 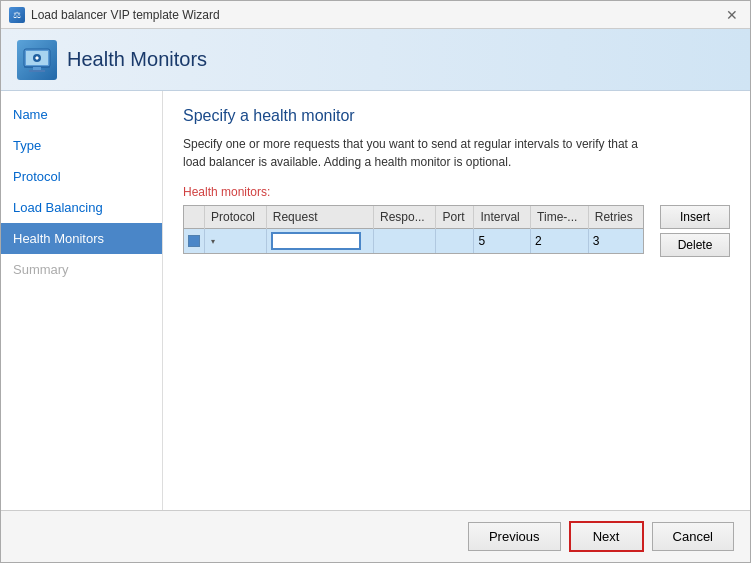 What do you see at coordinates (695, 231) in the screenshot?
I see `table-action-buttons: Insert Delete` at bounding box center [695, 231].